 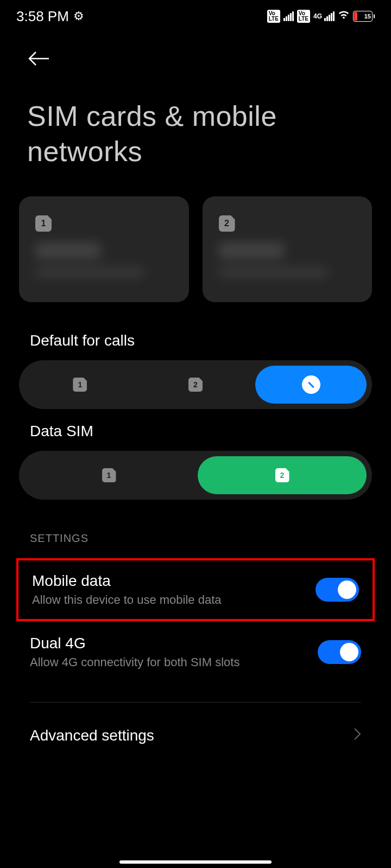 What do you see at coordinates (318, 16) in the screenshot?
I see `network-type-indicator: 4G` at bounding box center [318, 16].